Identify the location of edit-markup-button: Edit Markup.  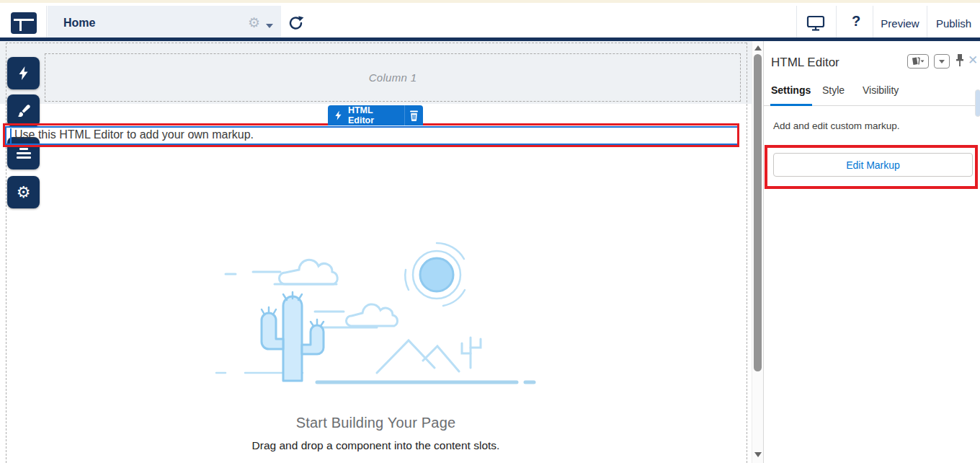
(873, 164).